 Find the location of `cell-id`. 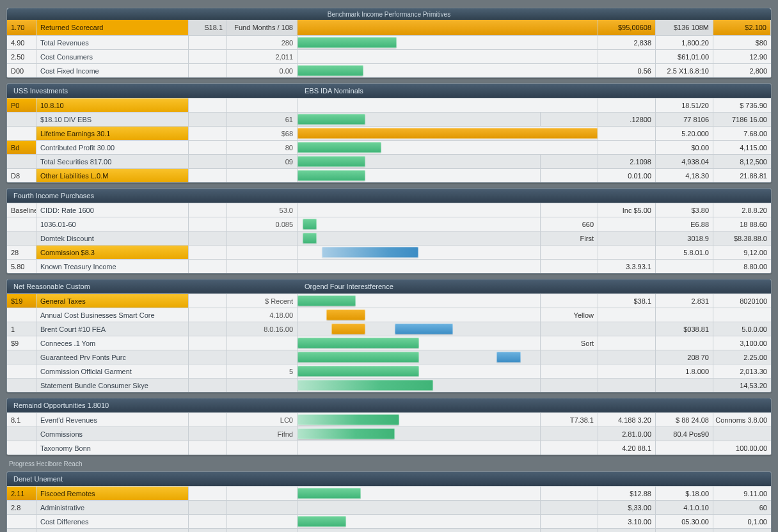

cell-id is located at coordinates (22, 315).